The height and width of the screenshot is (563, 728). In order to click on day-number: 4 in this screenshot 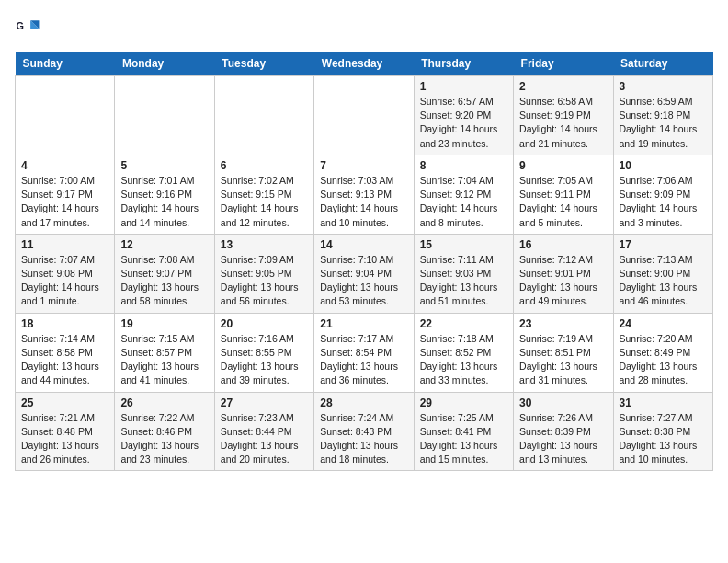, I will do `click(64, 166)`.